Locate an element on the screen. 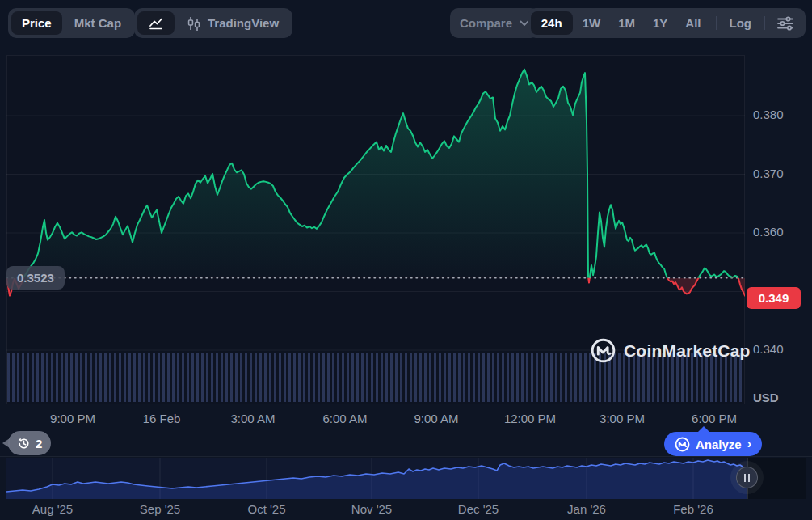 The image size is (812, 520). range-24h: 24h is located at coordinates (552, 23).